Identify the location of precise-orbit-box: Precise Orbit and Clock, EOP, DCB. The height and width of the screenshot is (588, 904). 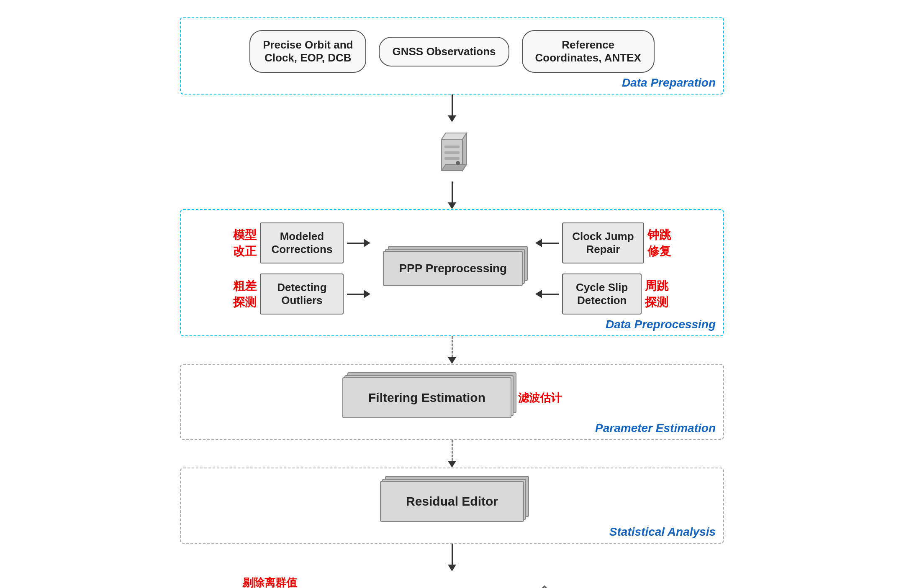
(308, 51).